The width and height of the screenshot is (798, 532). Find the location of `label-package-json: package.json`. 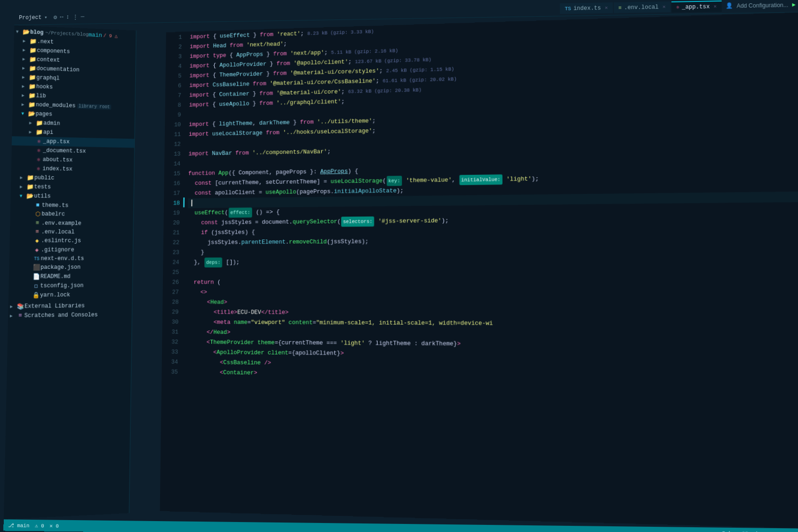

label-package-json: package.json is located at coordinates (60, 267).